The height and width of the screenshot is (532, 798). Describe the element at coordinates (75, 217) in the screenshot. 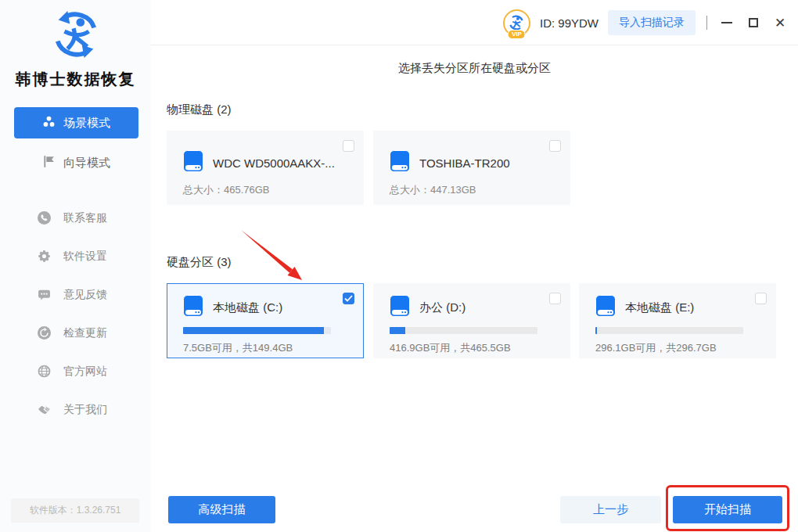

I see `sidebar-item-contact-support: 联系客服` at that location.